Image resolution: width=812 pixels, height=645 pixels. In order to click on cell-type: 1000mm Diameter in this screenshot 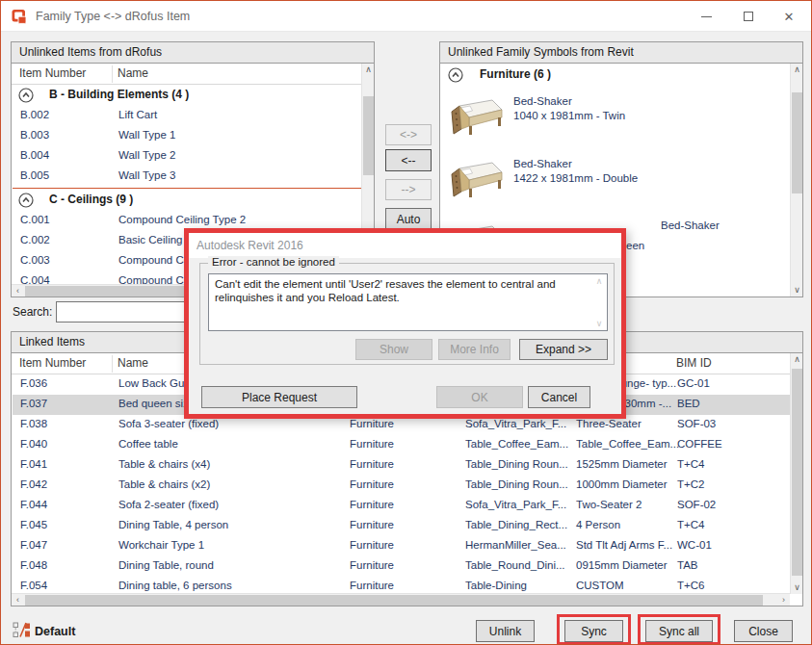, I will do `click(622, 484)`.